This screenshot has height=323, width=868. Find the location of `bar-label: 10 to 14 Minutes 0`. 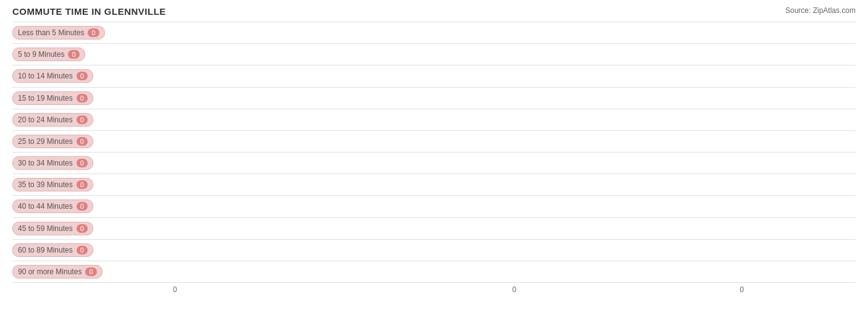

bar-label: 10 to 14 Minutes 0 is located at coordinates (53, 76).